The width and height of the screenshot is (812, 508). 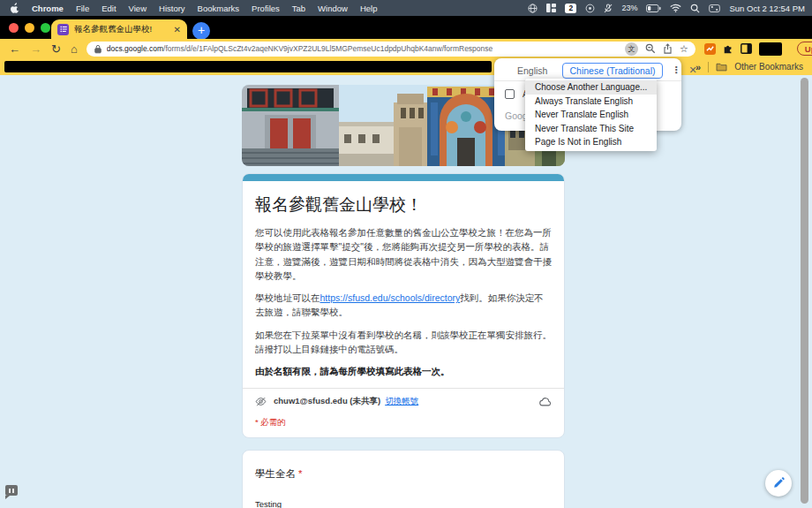 What do you see at coordinates (676, 71) in the screenshot?
I see `translate-options-kebab-icon: ⋮` at bounding box center [676, 71].